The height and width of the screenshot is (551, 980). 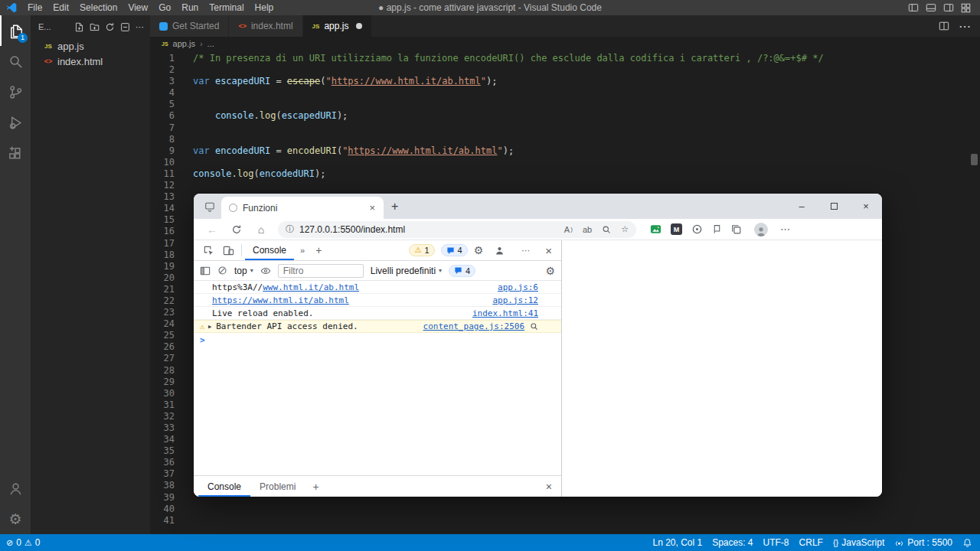 I want to click on breadcrumb-file: app.js, so click(x=184, y=44).